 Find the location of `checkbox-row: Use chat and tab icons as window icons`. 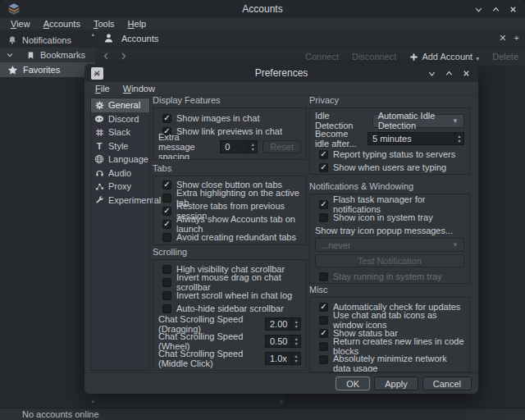

checkbox-row: Use chat and tab icons as window icons is located at coordinates (390, 320).